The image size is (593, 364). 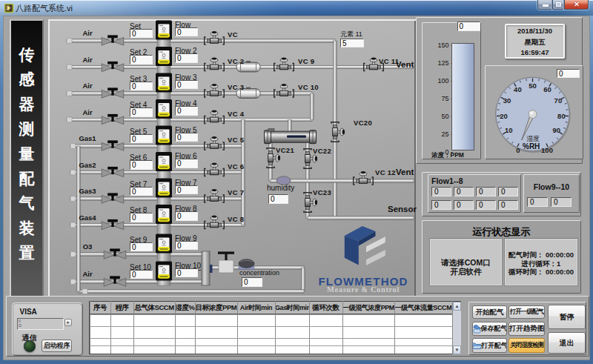 I want to click on svg-text: 40, so click(x=517, y=89).